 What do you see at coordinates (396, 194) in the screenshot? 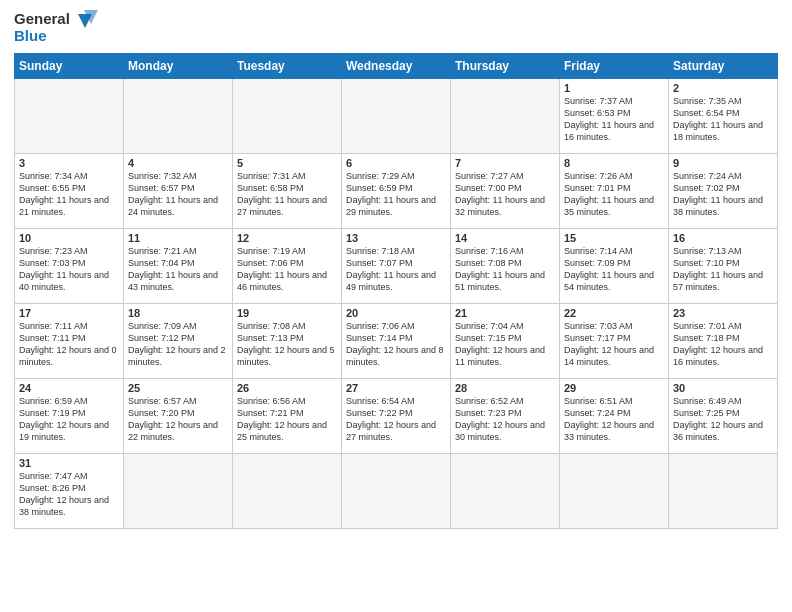
I see `day-info: Sunrise: 7:29 AM Sunset: 6:59 PM Dayligh…` at bounding box center [396, 194].